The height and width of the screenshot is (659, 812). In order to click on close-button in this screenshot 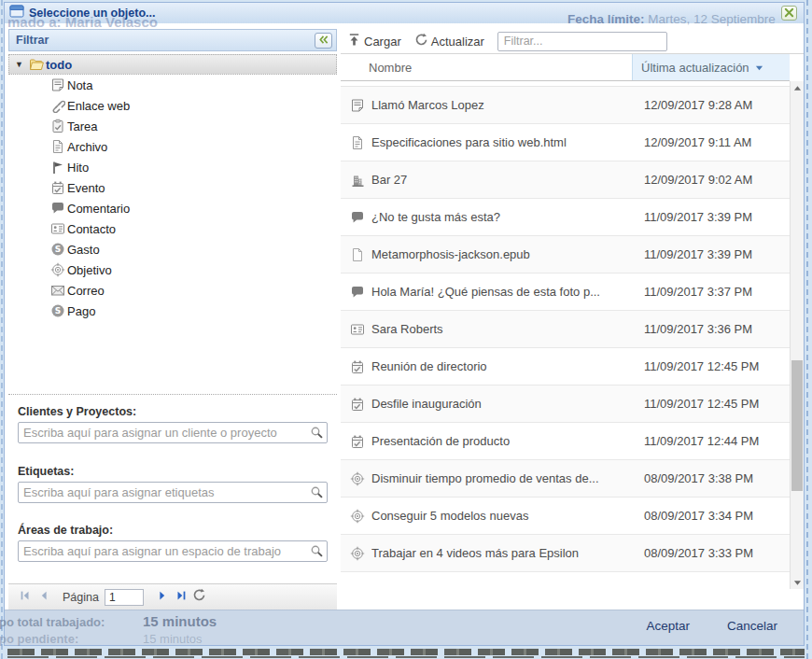, I will do `click(790, 13)`.